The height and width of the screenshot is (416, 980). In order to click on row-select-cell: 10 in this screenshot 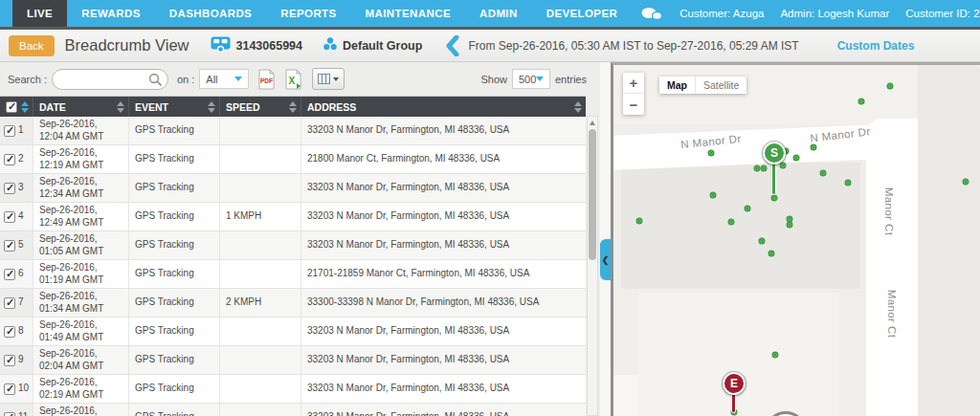, I will do `click(17, 388)`.